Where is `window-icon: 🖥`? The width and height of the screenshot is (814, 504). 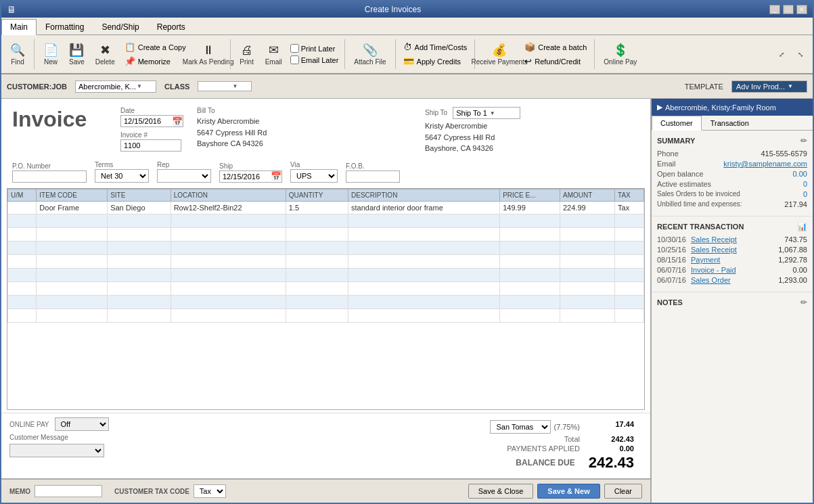 window-icon: 🖥 is located at coordinates (12, 9).